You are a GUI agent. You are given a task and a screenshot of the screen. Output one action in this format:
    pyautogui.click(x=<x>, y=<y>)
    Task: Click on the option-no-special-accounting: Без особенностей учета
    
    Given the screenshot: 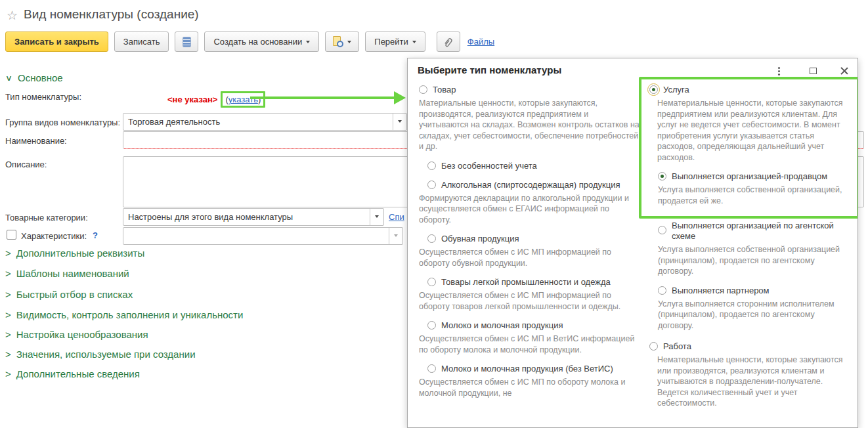 What is the action you would take?
    pyautogui.click(x=533, y=166)
    